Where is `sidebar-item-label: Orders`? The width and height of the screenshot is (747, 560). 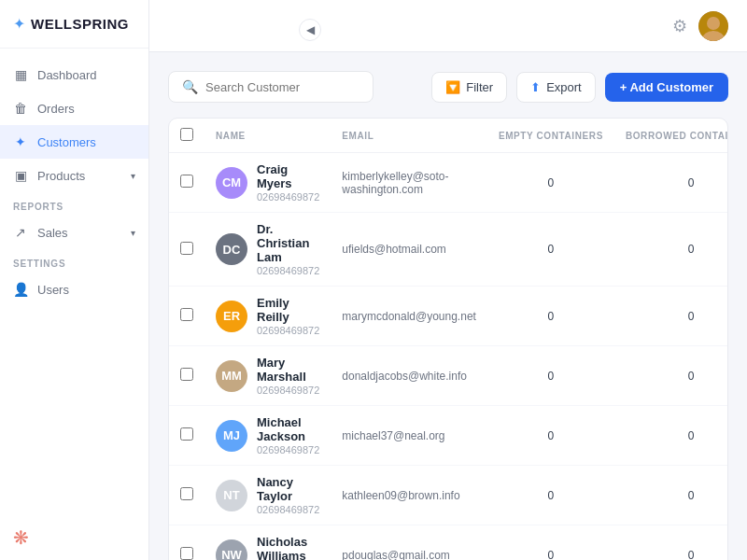
sidebar-item-label: Orders is located at coordinates (56, 108).